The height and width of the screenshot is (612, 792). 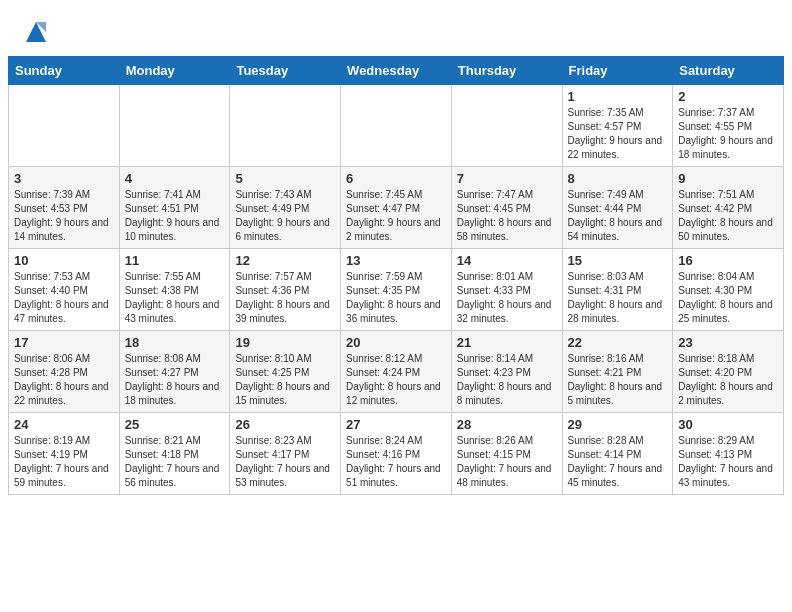 What do you see at coordinates (286, 372) in the screenshot?
I see `calendar-cell: 19Sunrise: 8:10 AM Sunset: 4:25 PM Dayli…` at bounding box center [286, 372].